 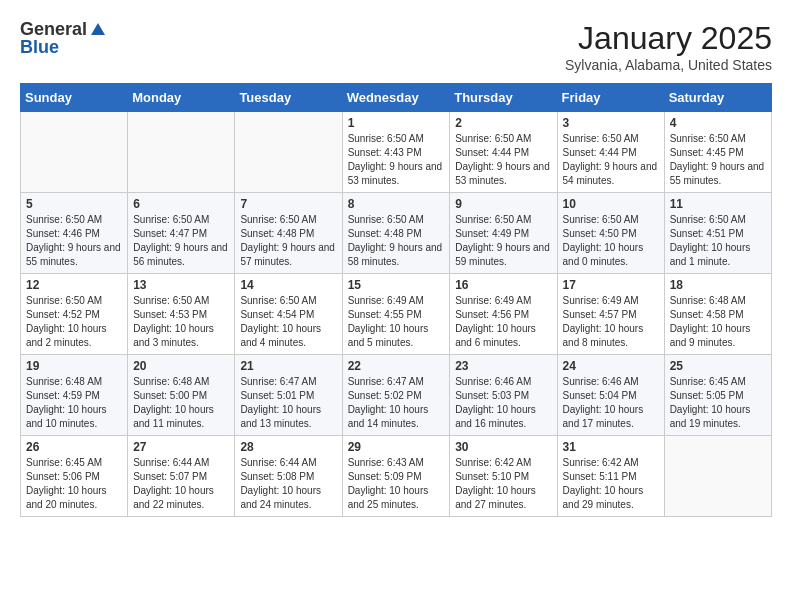 I want to click on location-title: Sylvania, Alabama, United States, so click(x=668, y=65).